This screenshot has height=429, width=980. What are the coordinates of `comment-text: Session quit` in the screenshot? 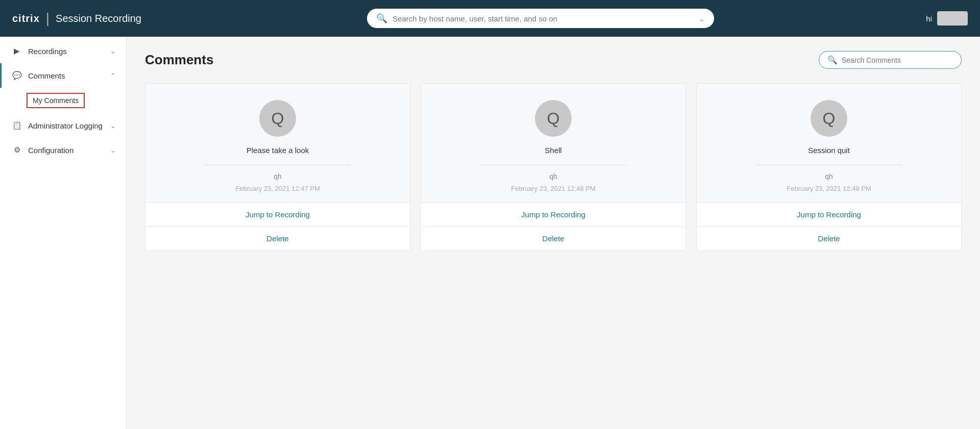 It's located at (829, 150).